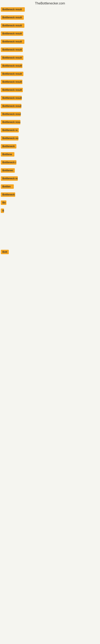 The image size is (100, 644). I want to click on bottleneck-badge-10: Bottleneck result, so click(11, 82).